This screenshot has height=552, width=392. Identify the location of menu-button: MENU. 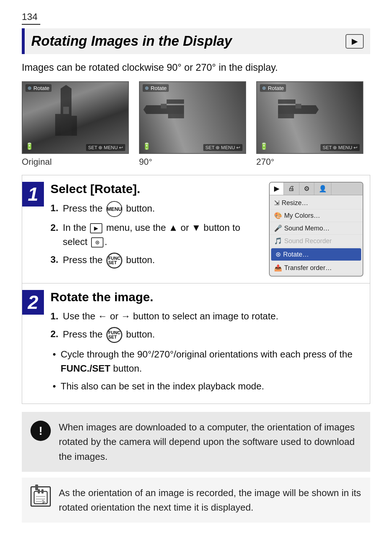
(114, 209).